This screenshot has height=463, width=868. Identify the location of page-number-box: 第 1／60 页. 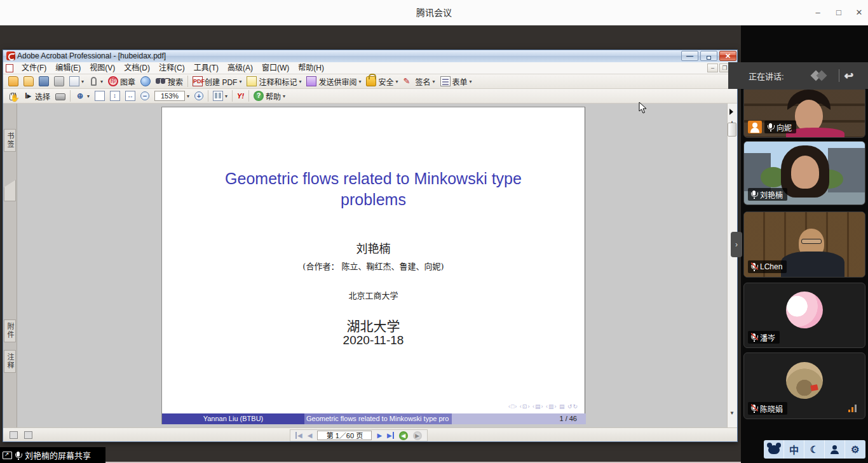
(344, 436).